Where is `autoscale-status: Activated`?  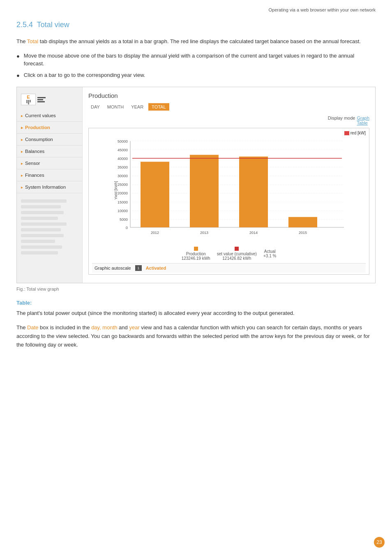
autoscale-status: Activated is located at coordinates (156, 268).